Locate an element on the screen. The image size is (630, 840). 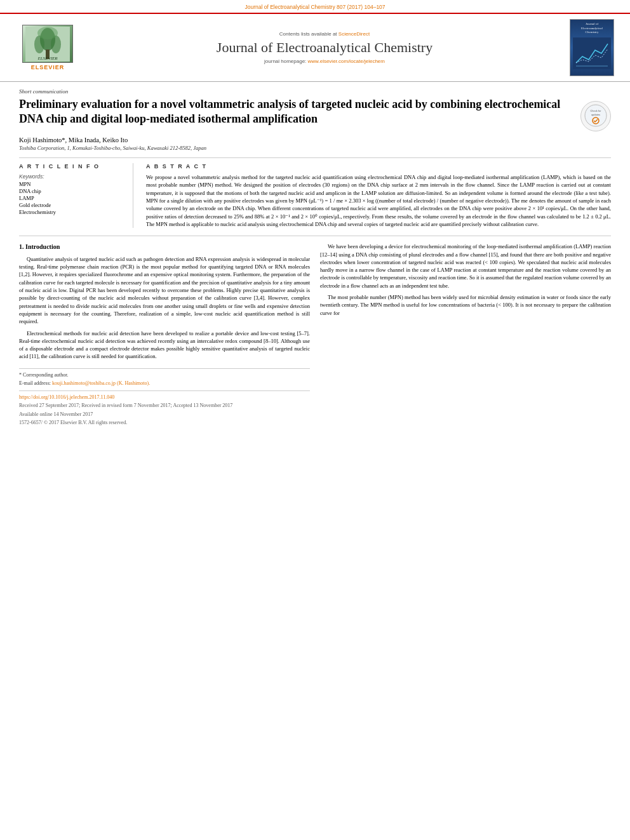
journal-header: ELSEVIER ELSEVIER Contents lists availab… is located at coordinates (315, 47).